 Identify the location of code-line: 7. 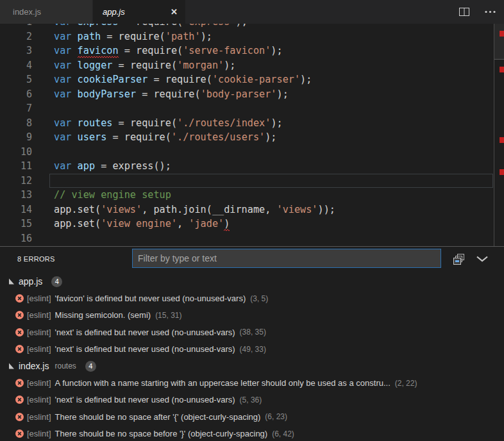
(246, 109).